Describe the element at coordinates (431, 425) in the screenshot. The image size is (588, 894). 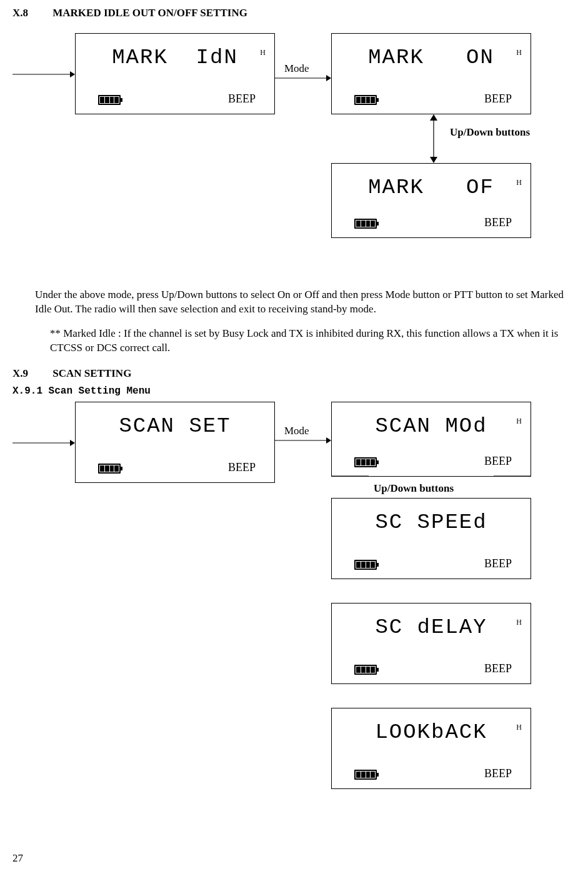
I see `lcd-text: SCAN MOd` at that location.